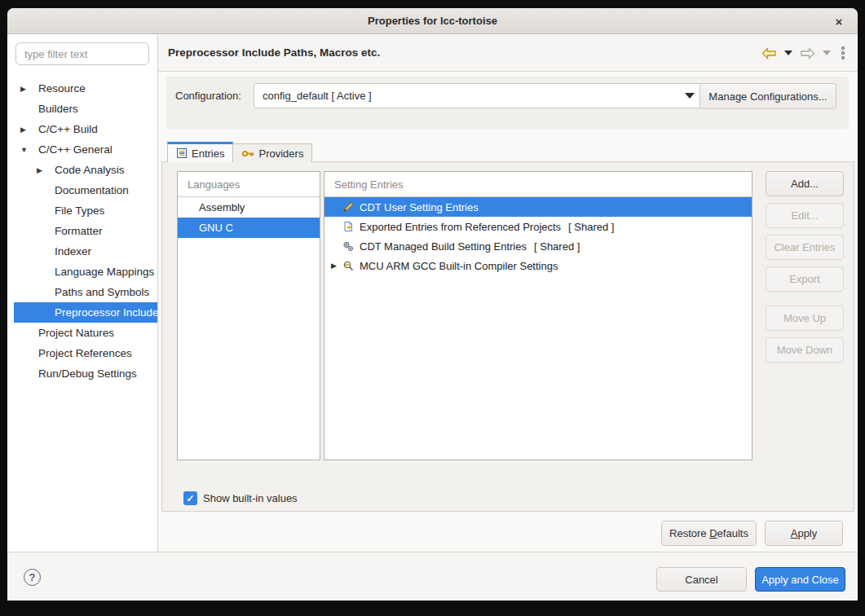  What do you see at coordinates (805, 350) in the screenshot?
I see `move-down-button: Move Down` at bounding box center [805, 350].